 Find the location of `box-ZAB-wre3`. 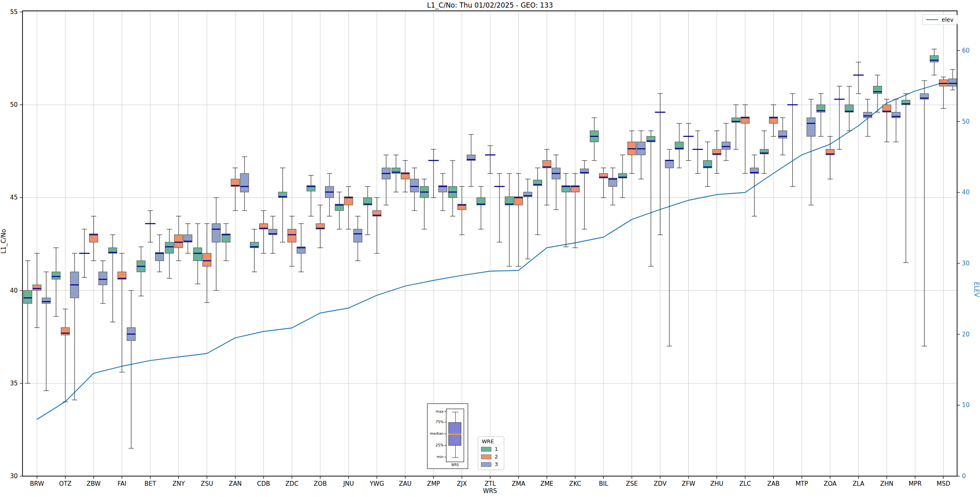

box-ZAB-wre3 is located at coordinates (783, 136).